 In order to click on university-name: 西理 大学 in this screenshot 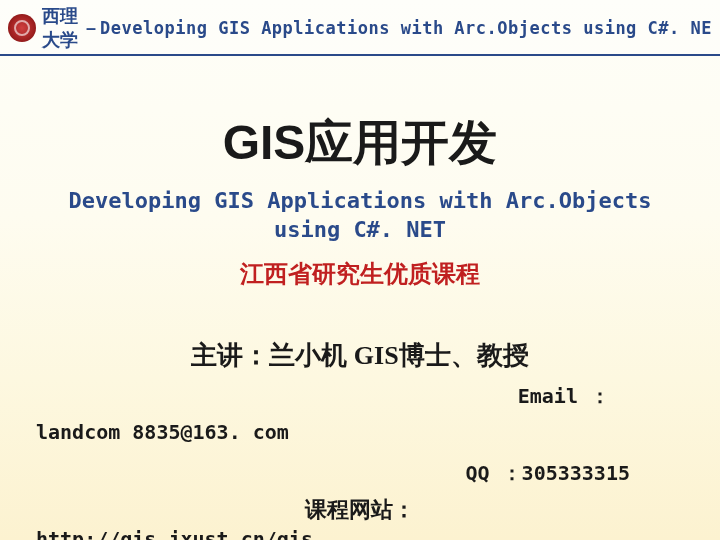, I will do `click(62, 28)`.